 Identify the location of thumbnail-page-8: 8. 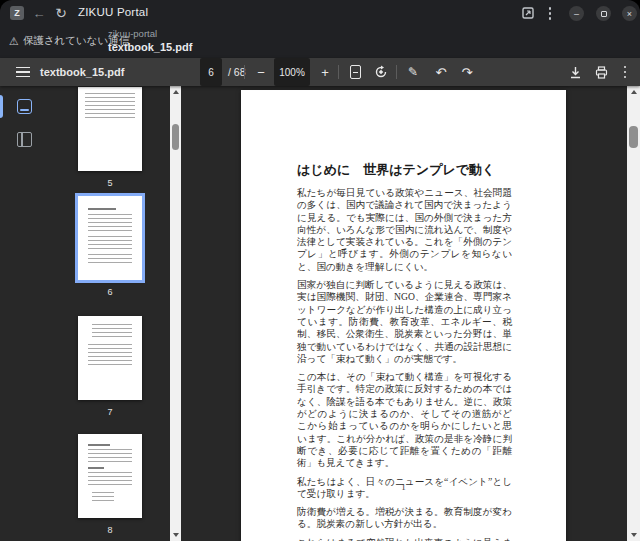
(110, 484).